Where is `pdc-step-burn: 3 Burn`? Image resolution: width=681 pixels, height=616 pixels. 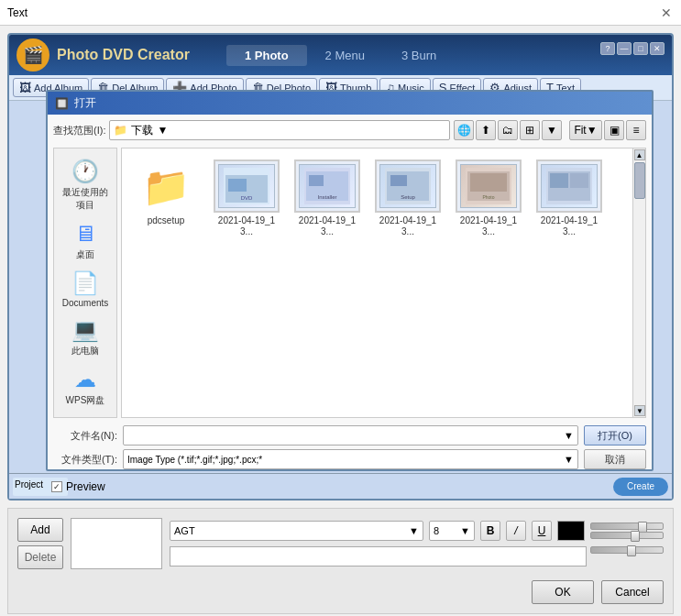 pdc-step-burn: 3 Burn is located at coordinates (419, 55).